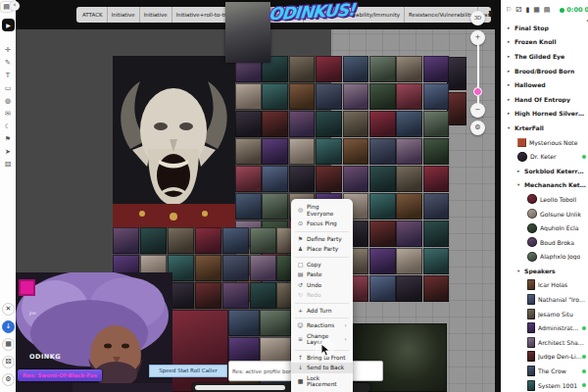 The width and height of the screenshot is (588, 392). Describe the element at coordinates (545, 270) in the screenshot. I see `sidebar-item-speakers: ▾Speakers` at that location.